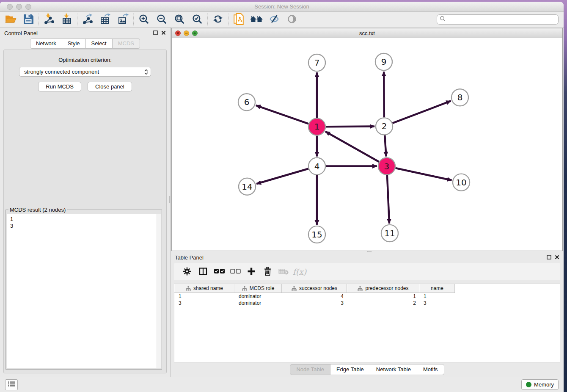 Image resolution: width=567 pixels, height=392 pixels. What do you see at coordinates (88, 19) in the screenshot?
I see `export-network-button` at bounding box center [88, 19].